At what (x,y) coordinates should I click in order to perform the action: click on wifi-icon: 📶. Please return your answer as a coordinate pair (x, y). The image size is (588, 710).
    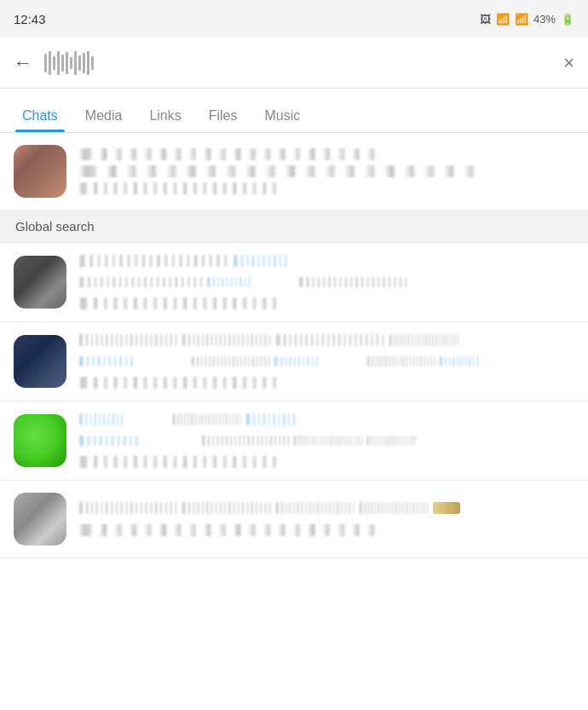
    Looking at the image, I should click on (503, 19).